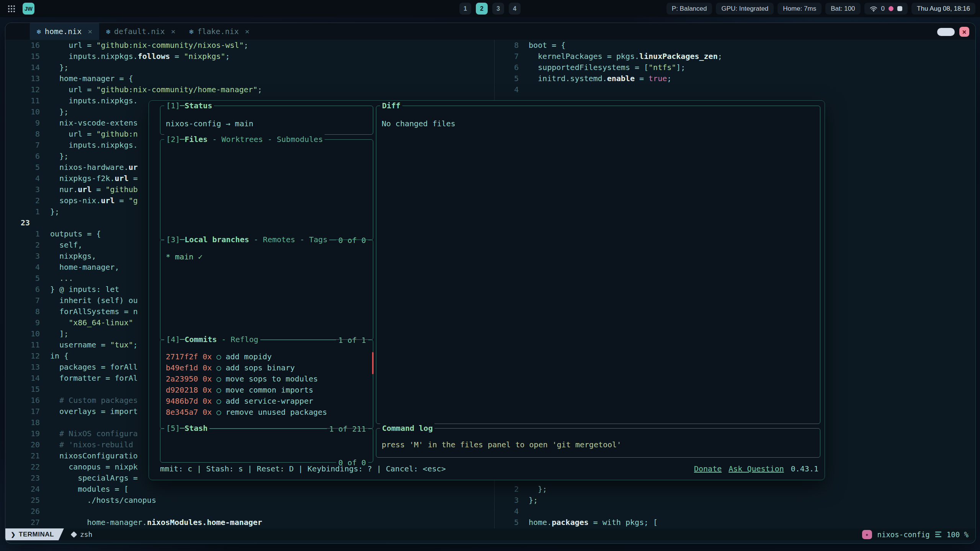 The width and height of the screenshot is (980, 551). Describe the element at coordinates (62, 279) in the screenshot. I see `code-text: ...` at that location.